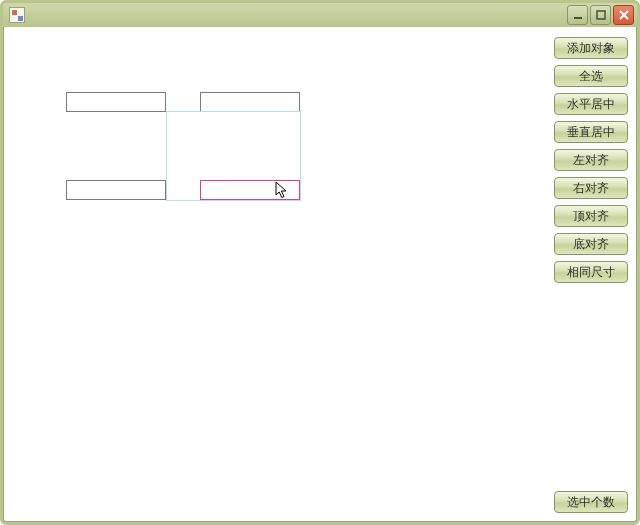 This screenshot has height=525, width=640. Describe the element at coordinates (600, 15) in the screenshot. I see `maximize-button` at that location.